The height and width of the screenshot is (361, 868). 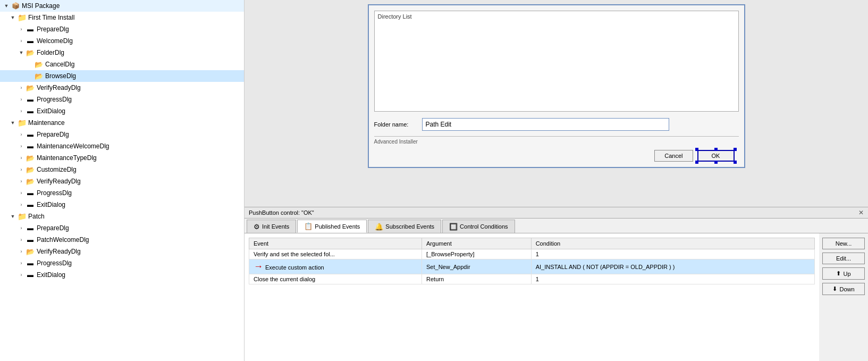 What do you see at coordinates (257, 226) in the screenshot?
I see `init-events-icon: ⚙` at bounding box center [257, 226].